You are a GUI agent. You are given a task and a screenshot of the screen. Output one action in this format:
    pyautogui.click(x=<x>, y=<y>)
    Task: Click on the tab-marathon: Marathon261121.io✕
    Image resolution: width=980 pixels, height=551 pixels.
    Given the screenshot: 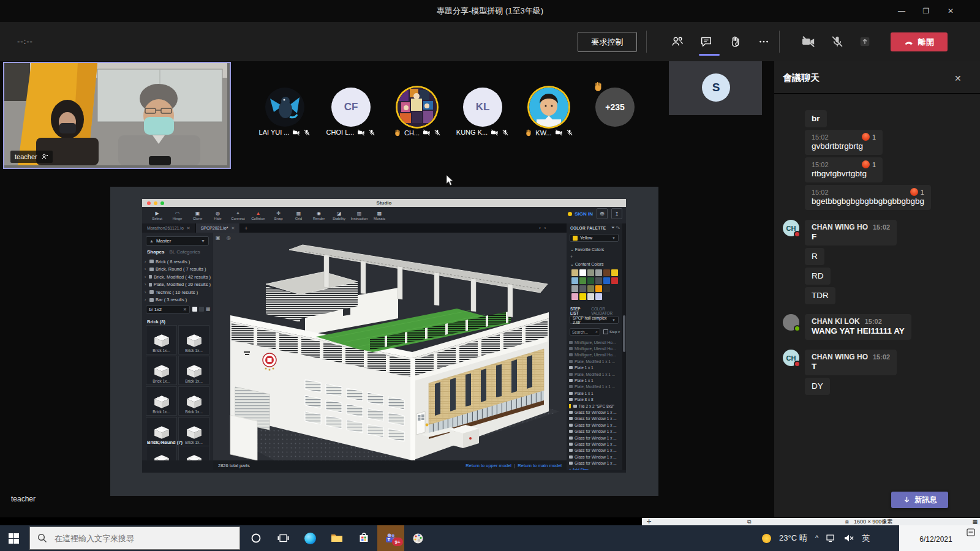 What is the action you would take?
    pyautogui.click(x=169, y=228)
    